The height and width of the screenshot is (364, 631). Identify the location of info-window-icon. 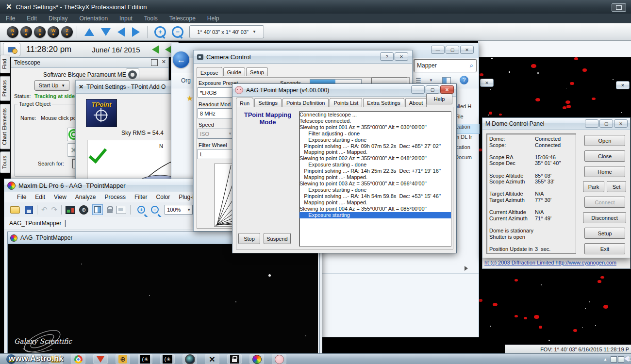
(98, 210).